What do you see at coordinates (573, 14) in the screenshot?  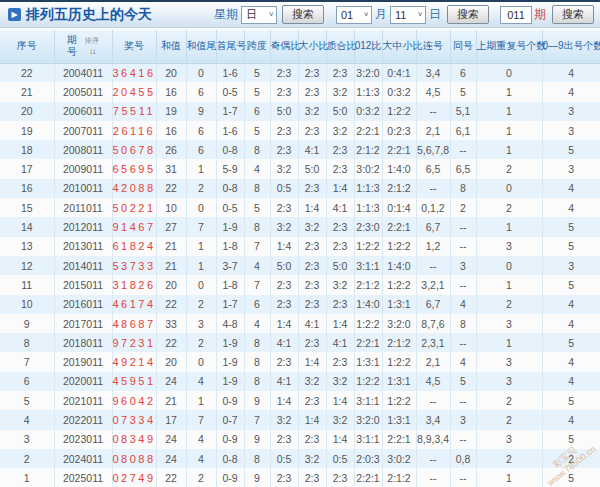 I see `search-issue-button: 搜索` at bounding box center [573, 14].